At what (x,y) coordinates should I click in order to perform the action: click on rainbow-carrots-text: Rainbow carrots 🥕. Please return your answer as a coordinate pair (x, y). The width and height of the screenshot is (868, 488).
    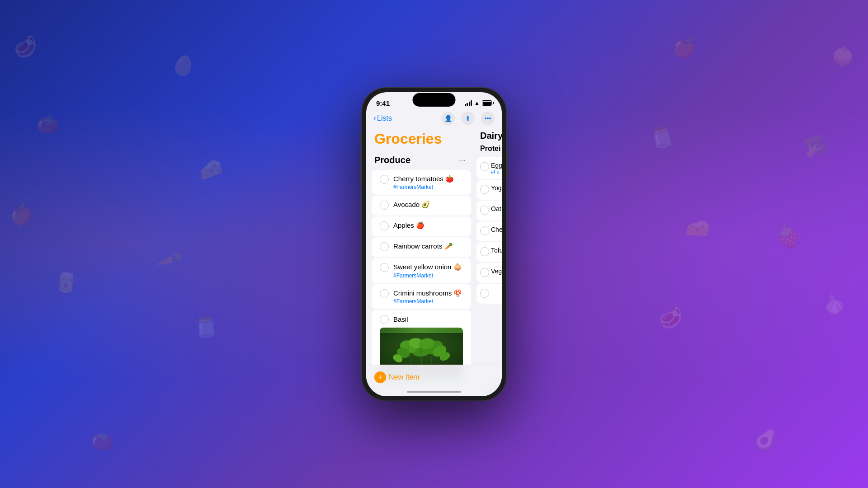
    Looking at the image, I should click on (428, 246).